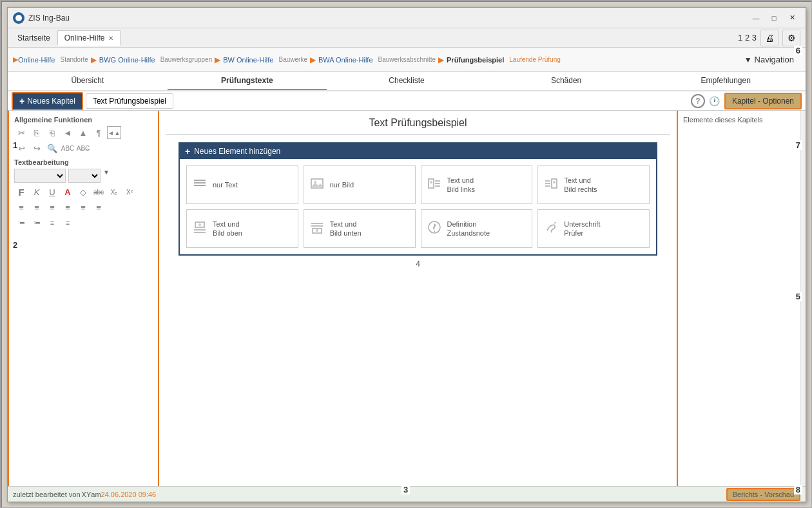 The height and width of the screenshot is (508, 812). Describe the element at coordinates (99, 133) in the screenshot. I see `paragraph-icon: ¶` at that location.